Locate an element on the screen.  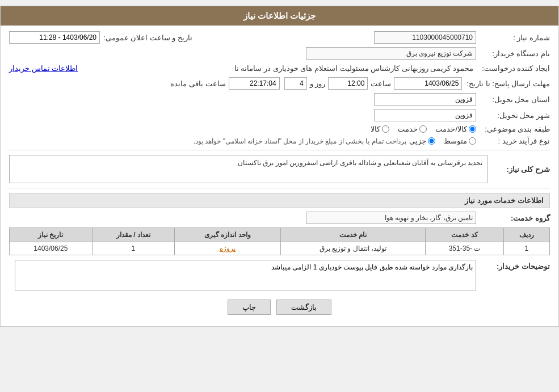
shahr-input is located at coordinates (425, 115).